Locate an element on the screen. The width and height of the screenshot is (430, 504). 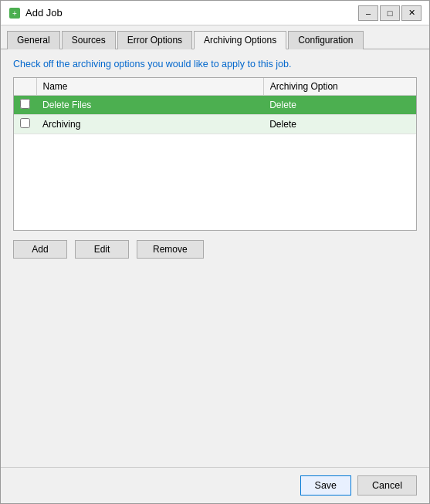
cancel-button: Cancel is located at coordinates (388, 485).